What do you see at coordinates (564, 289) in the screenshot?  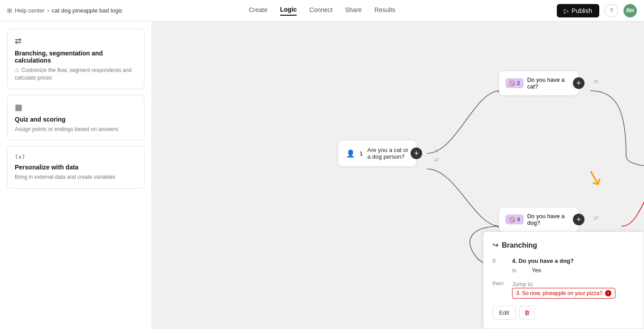 I see `branching-then-row: then Jump to 3. So now, pineapple on you…` at bounding box center [564, 289].